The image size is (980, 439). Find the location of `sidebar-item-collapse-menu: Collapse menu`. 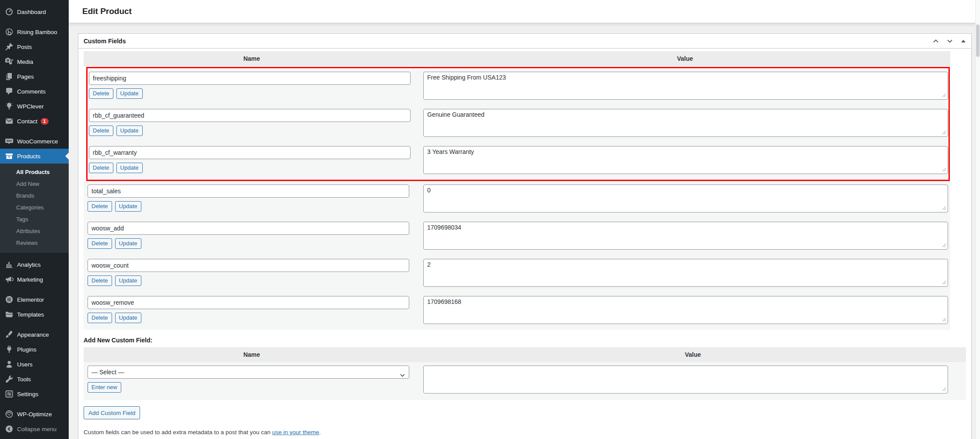

sidebar-item-collapse-menu: Collapse menu is located at coordinates (34, 429).